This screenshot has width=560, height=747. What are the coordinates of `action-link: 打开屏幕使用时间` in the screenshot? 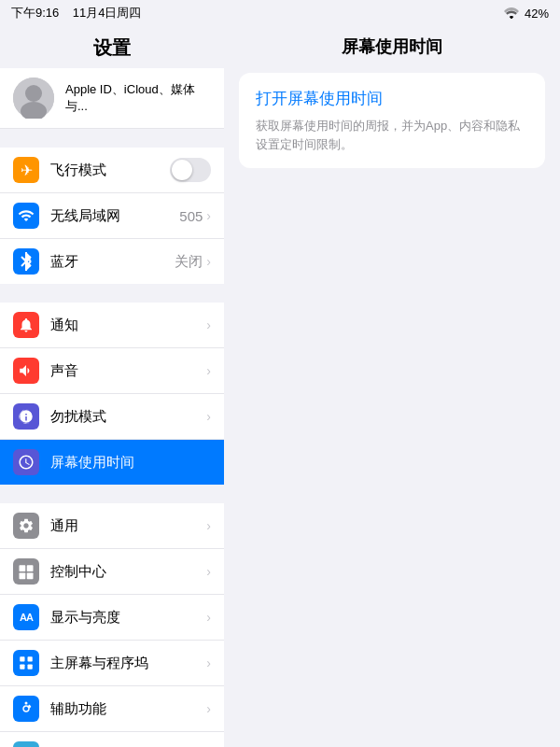 It's located at (392, 99).